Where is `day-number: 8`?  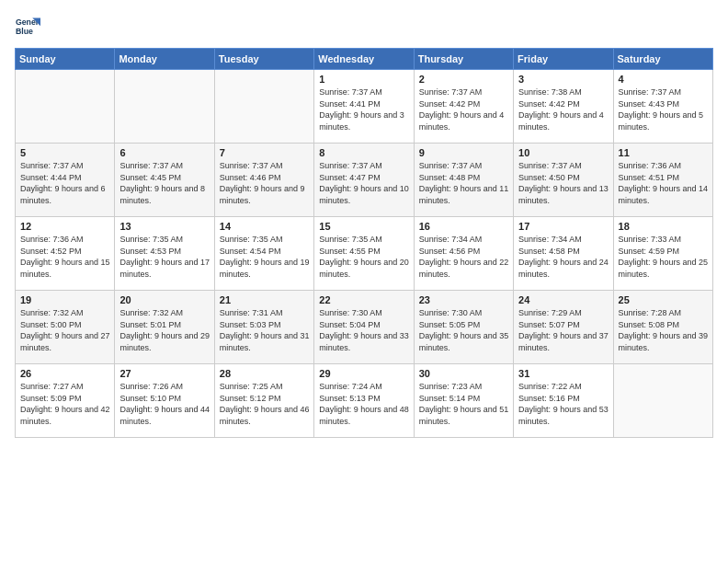 day-number: 8 is located at coordinates (364, 153).